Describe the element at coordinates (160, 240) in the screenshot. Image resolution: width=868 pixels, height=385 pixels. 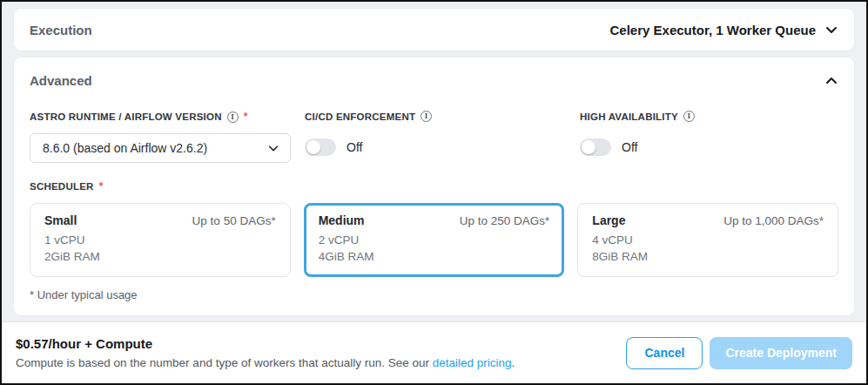
I see `scheduler-option-cpu: 1 vCPU` at that location.